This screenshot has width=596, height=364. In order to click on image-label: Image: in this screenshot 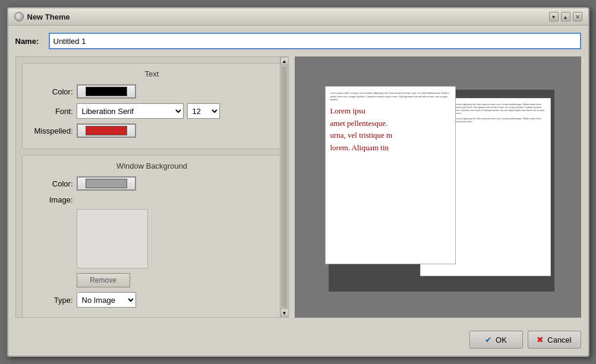, I will do `click(51, 200)`.